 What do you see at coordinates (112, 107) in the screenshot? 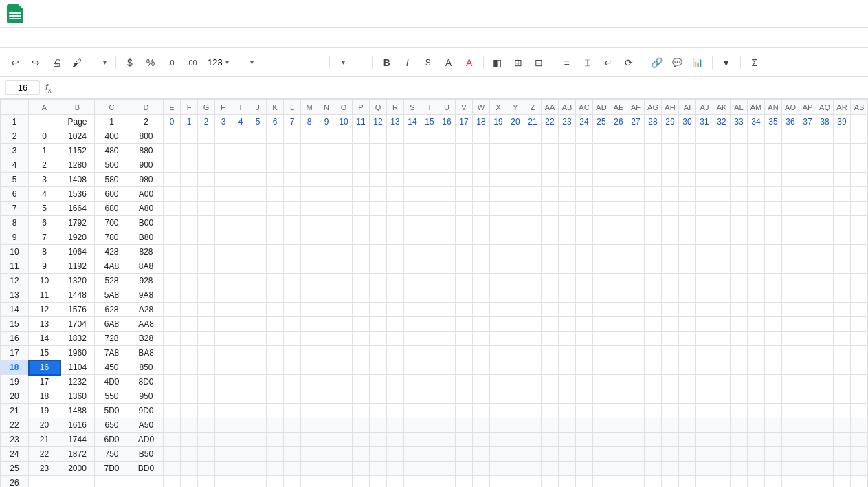
I see `col-header-C: C` at bounding box center [112, 107].